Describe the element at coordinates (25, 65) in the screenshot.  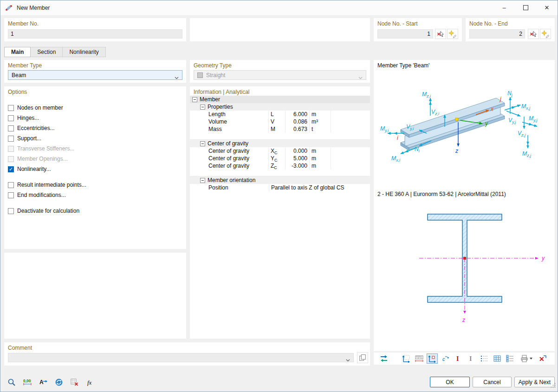
I see `member-type-label: Member Type` at that location.